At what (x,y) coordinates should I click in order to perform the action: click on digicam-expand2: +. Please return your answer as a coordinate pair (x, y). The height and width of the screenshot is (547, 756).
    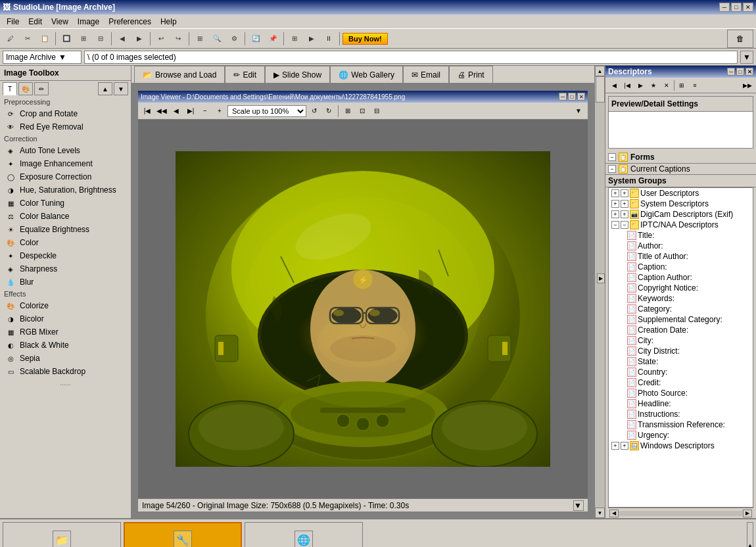
    Looking at the image, I should click on (625, 214).